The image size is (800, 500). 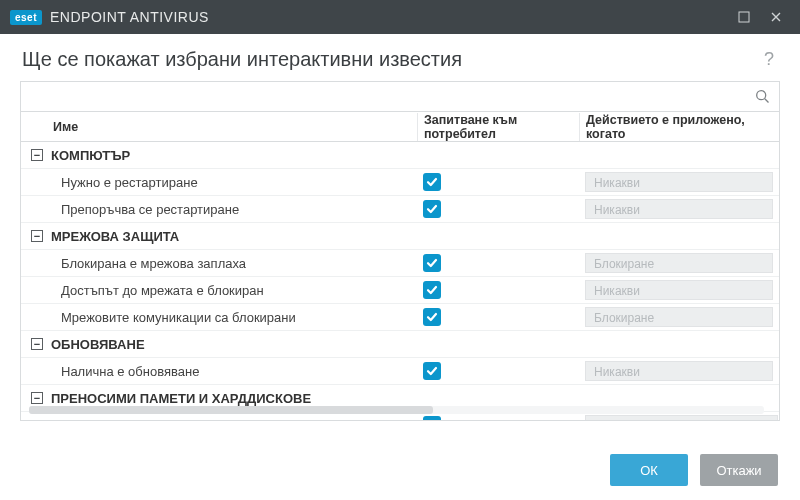 What do you see at coordinates (400, 58) in the screenshot?
I see `page-header: Ще се покажат избрани интерактивни извес…` at bounding box center [400, 58].